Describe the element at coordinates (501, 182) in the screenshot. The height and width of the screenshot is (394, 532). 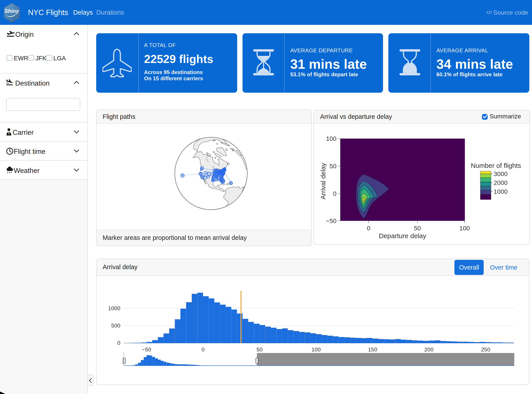
I see `svg-text: 2000` at that location.